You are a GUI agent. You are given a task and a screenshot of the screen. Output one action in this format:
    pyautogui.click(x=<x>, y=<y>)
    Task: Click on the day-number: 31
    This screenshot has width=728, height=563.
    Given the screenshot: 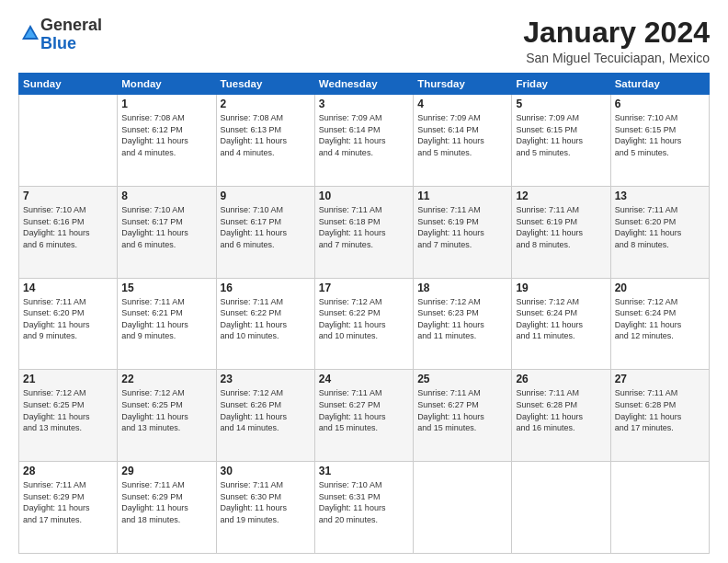 What is the action you would take?
    pyautogui.click(x=364, y=471)
    